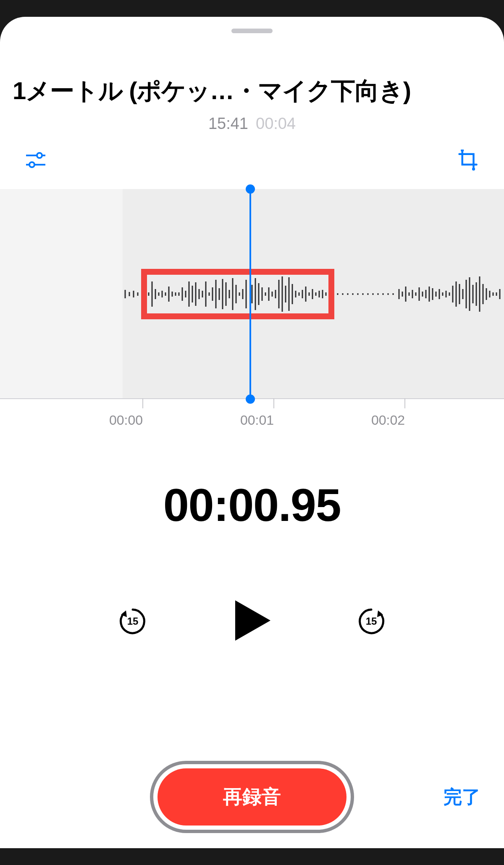 The width and height of the screenshot is (504, 865). What do you see at coordinates (371, 621) in the screenshot?
I see `skip-forward-button: 15` at bounding box center [371, 621].